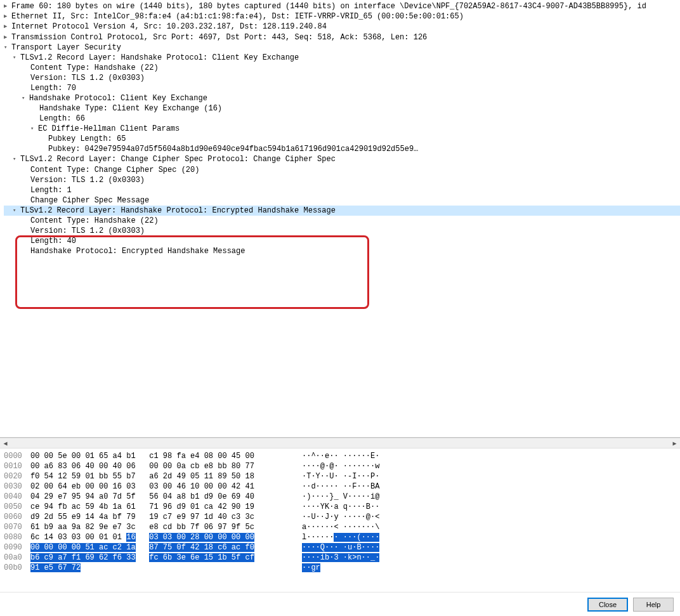  I want to click on tree-tls-record2: ▾TLSv1.2 Record Layer: Change Cipher Spe…, so click(342, 159).